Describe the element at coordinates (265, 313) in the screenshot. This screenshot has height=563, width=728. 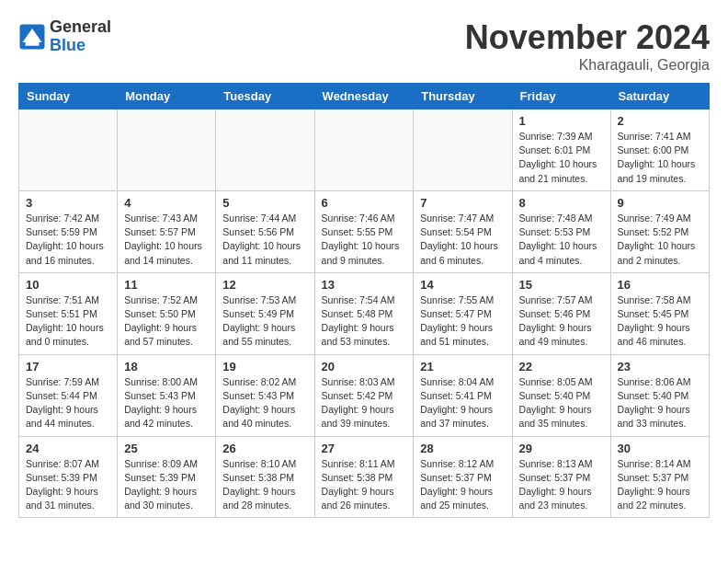
I see `calendar-cell: 12Sunrise: 7:53 AM Sunset: 5:49 PM Dayli…` at that location.